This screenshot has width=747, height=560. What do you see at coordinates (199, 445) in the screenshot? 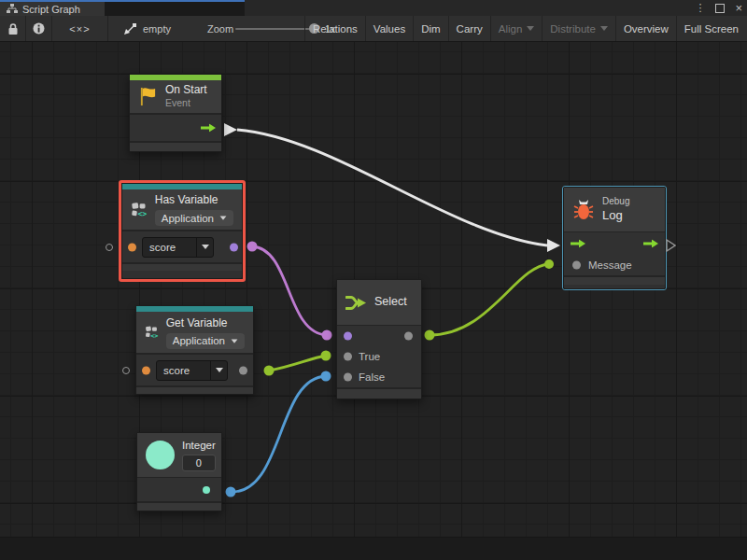
I see `node-title: Integer` at bounding box center [199, 445].